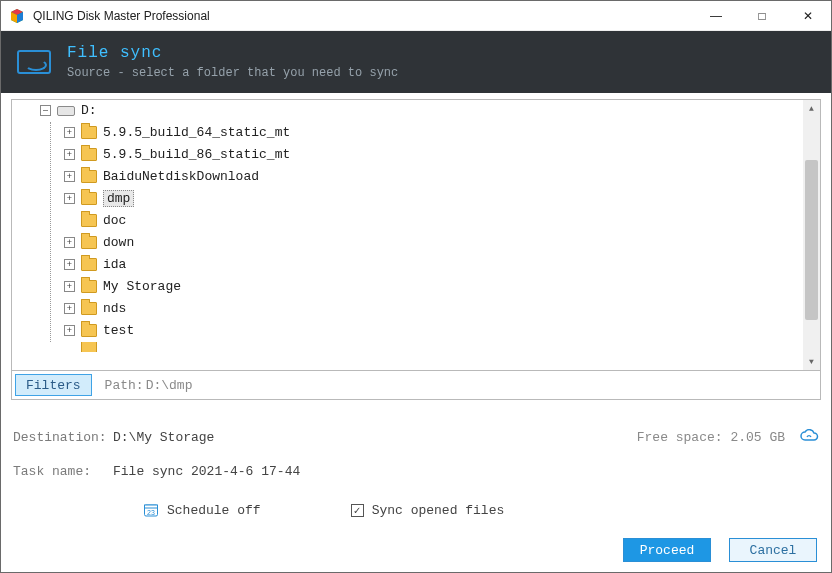 This screenshot has height=573, width=832. What do you see at coordinates (63, 472) in the screenshot?
I see `task-name-label: Task name:` at bounding box center [63, 472].